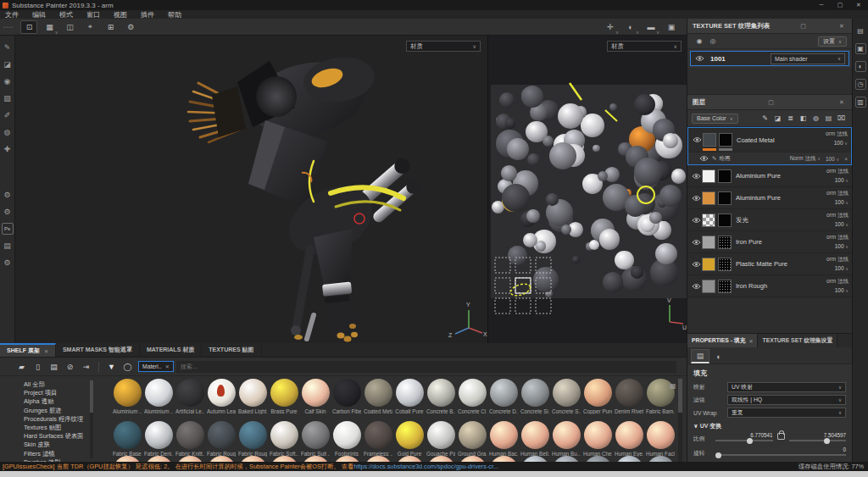 The width and height of the screenshot is (868, 477). I want to click on material-mode-dropdown-3d: 材质 ∨, so click(443, 46).